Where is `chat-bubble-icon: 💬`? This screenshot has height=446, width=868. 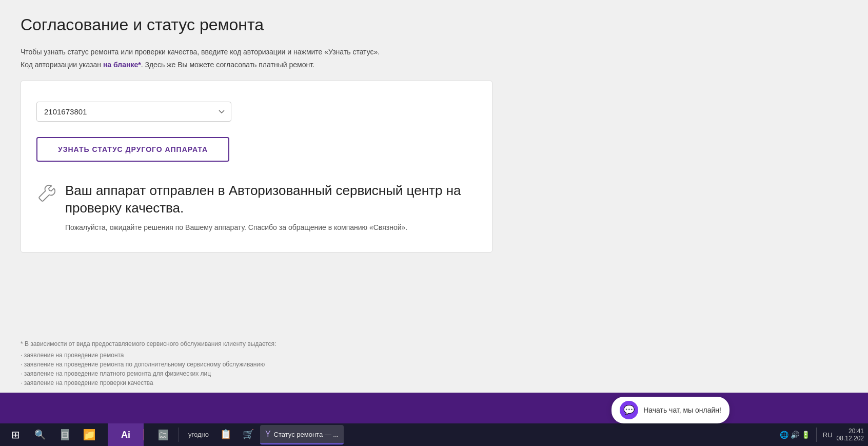 chat-bubble-icon: 💬 is located at coordinates (629, 410).